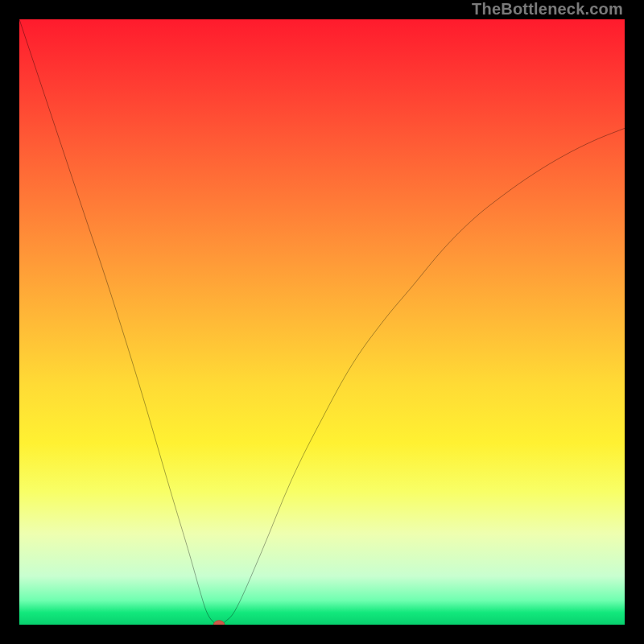  What do you see at coordinates (219, 623) in the screenshot?
I see `minimum-marker` at bounding box center [219, 623].